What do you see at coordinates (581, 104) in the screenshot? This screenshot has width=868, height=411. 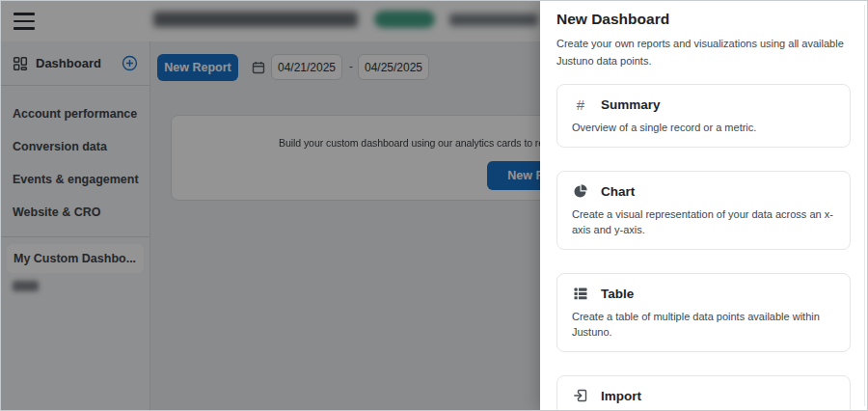 I see `hash-icon: #` at bounding box center [581, 104].